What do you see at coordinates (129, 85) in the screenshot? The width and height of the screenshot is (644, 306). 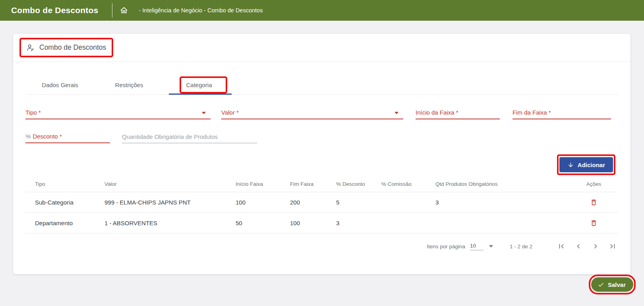 I see `tab-restricoes: Restrições` at bounding box center [129, 85].